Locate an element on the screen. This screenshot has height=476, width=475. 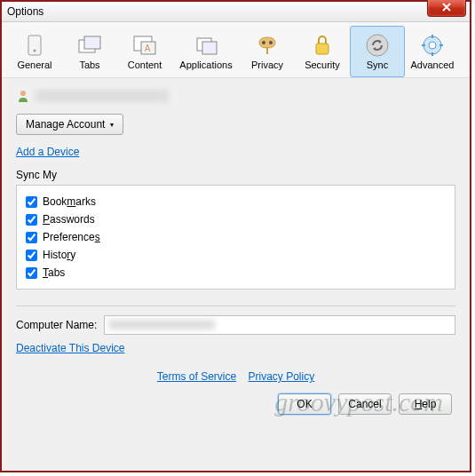
applications-icon is located at coordinates (206, 45).